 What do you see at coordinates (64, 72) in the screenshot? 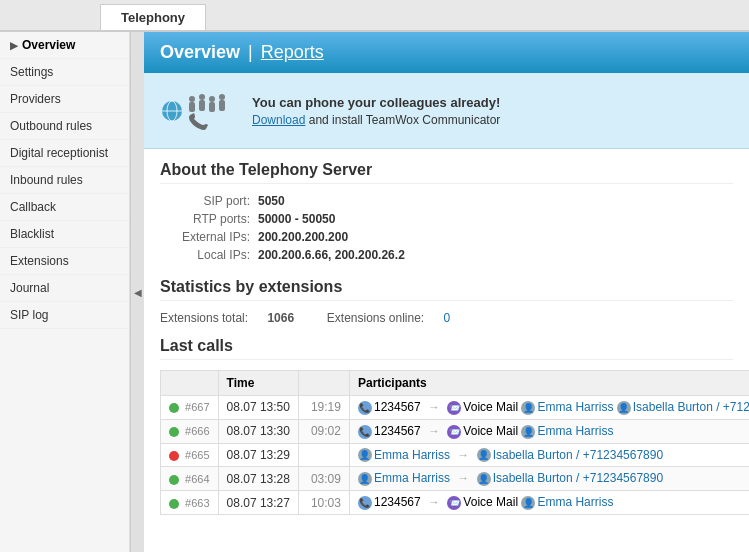
I see `sidebar-item-settings: Settings` at bounding box center [64, 72].